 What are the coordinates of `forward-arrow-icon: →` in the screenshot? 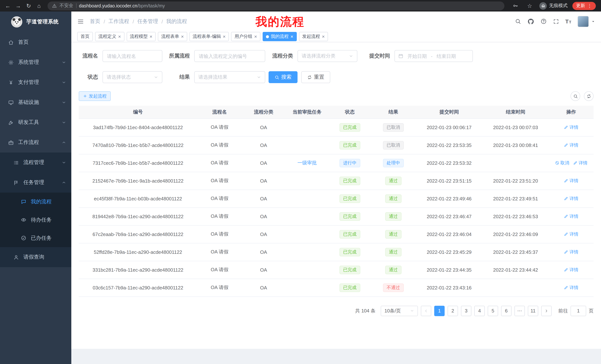 It's located at (18, 6).